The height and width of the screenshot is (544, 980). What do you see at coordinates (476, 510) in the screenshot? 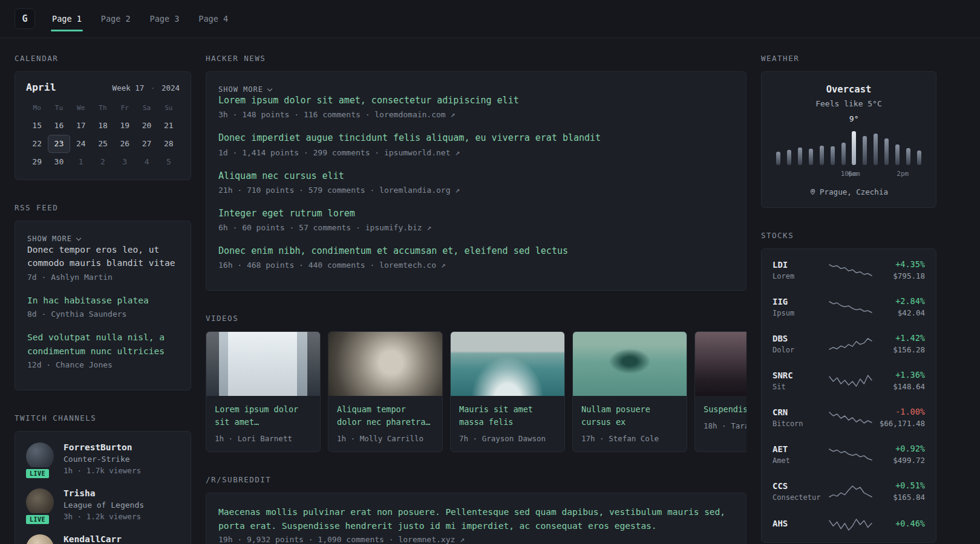
I see `subreddit-widget: /R/SUBREDDIT Maecenas mollis pulvinar er…` at bounding box center [476, 510].